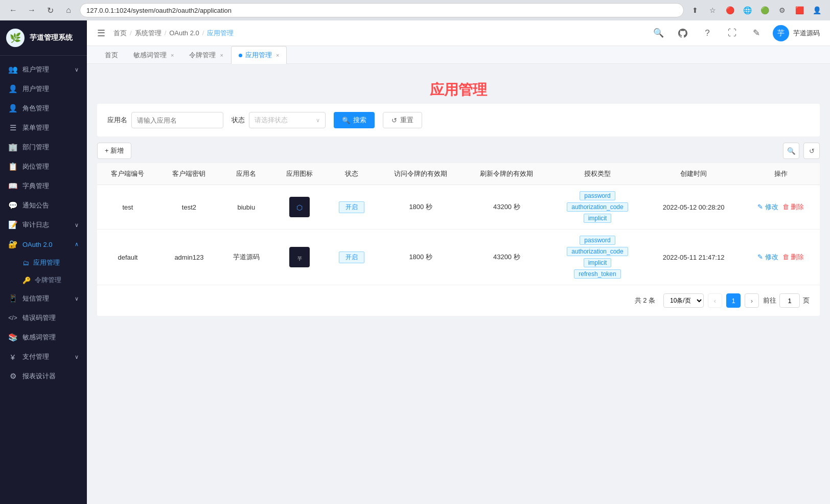 This screenshot has width=830, height=504. Describe the element at coordinates (360, 120) in the screenshot. I see `search-btn-label: 搜索` at that location.